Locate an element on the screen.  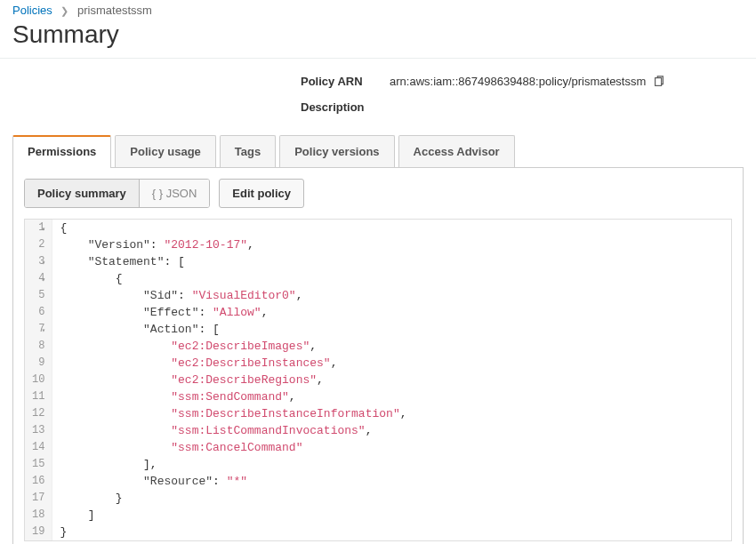
breadcrumb-root-link: Policies is located at coordinates (32, 11).